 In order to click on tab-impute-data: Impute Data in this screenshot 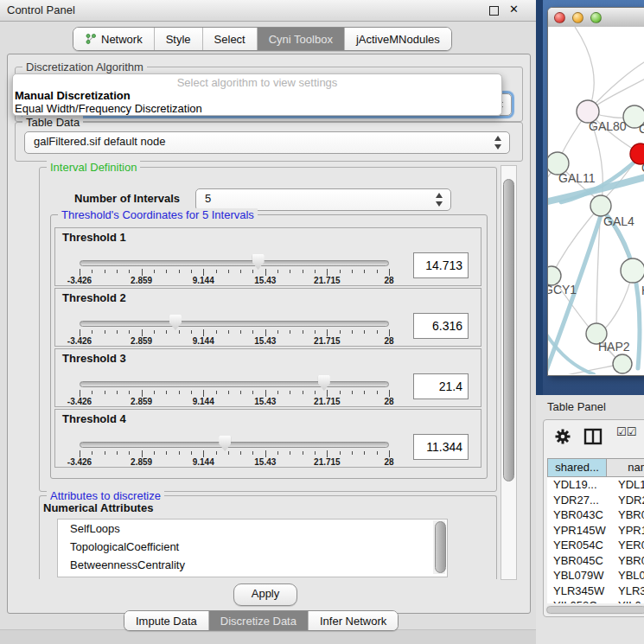, I will do `click(166, 621)`.